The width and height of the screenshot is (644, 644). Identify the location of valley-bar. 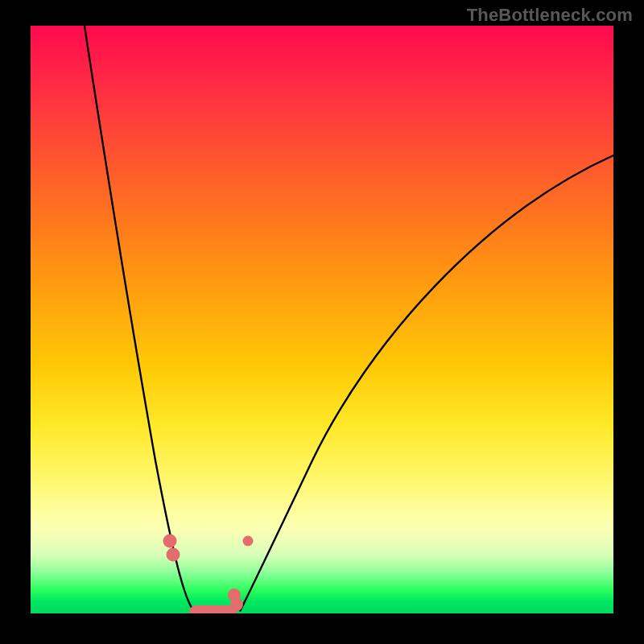
(213, 609).